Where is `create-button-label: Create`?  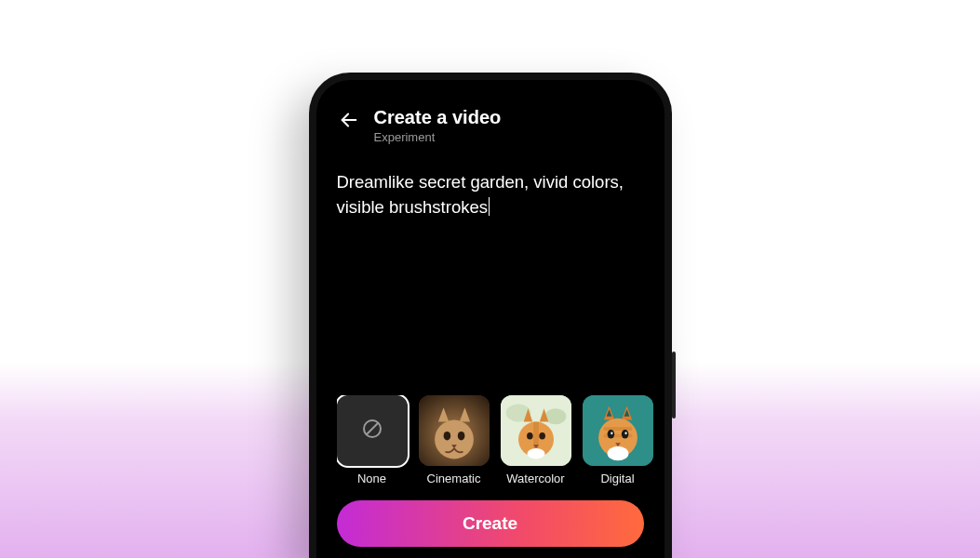 create-button-label: Create is located at coordinates (490, 523).